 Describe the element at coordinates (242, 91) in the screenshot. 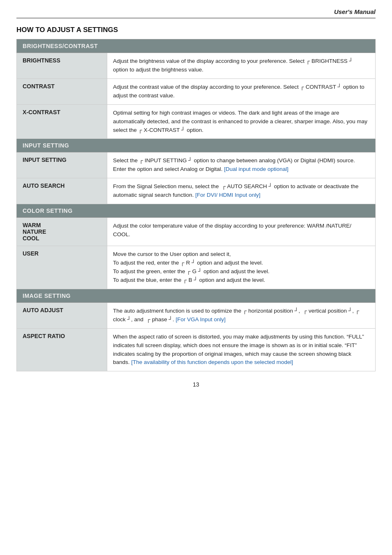

I see `contrast-desc: Adjust the contrast value of the display…` at that location.